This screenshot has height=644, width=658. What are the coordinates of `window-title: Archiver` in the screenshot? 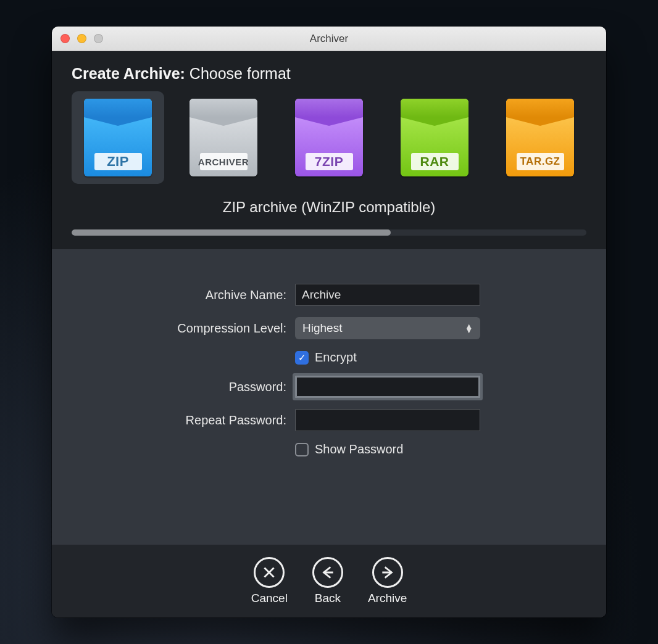 It's located at (329, 39).